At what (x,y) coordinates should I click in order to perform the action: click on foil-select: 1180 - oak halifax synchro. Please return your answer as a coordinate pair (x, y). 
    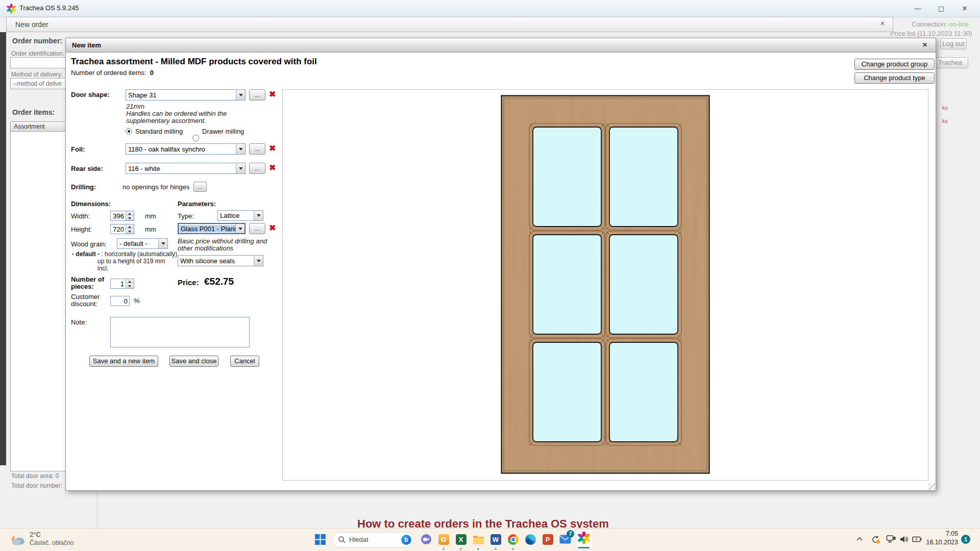
    Looking at the image, I should click on (186, 149).